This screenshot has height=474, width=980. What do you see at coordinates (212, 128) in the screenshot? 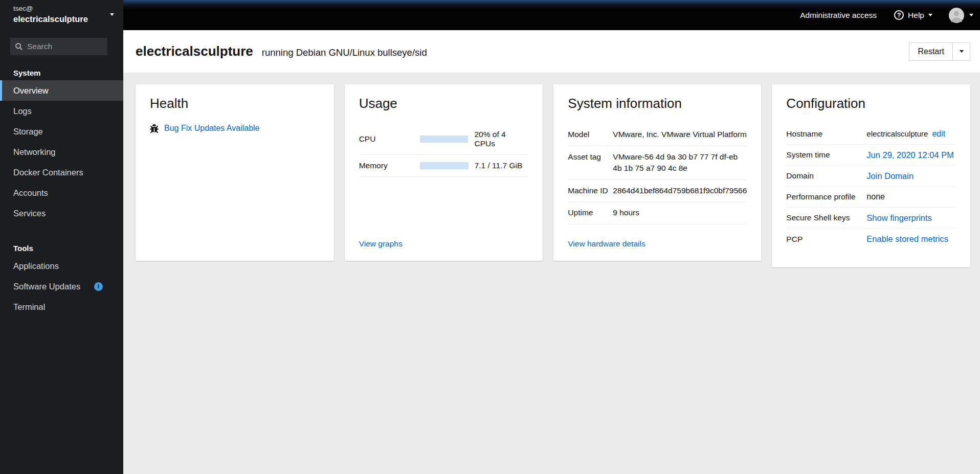
I see `health-item-link: Bug Fix Updates Available` at bounding box center [212, 128].